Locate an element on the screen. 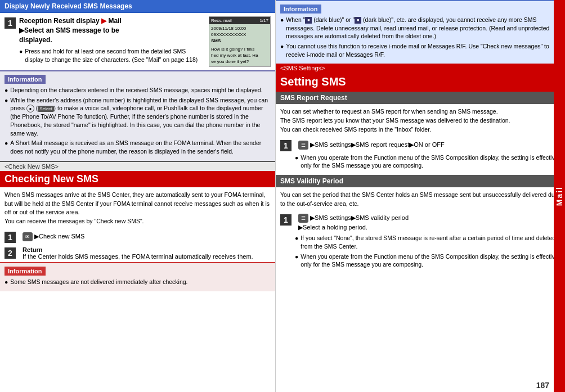 Image resolution: width=565 pixels, height=392 pixels. sms-report-content: You can set whether to request an SMS re… is located at coordinates (420, 120).